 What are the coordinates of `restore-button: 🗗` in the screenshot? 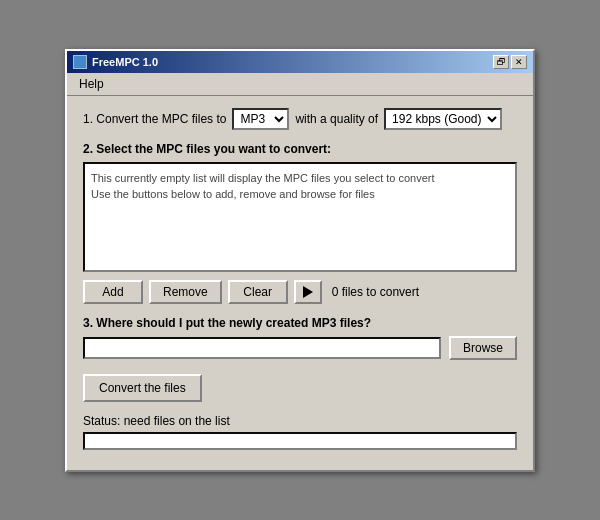 It's located at (501, 62).